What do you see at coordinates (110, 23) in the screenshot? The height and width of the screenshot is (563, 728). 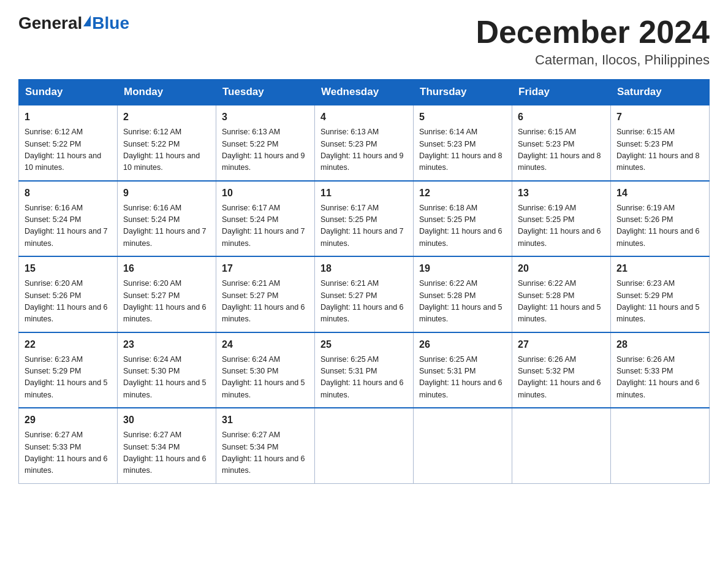 I see `logo-blue-text: Blue` at bounding box center [110, 23].